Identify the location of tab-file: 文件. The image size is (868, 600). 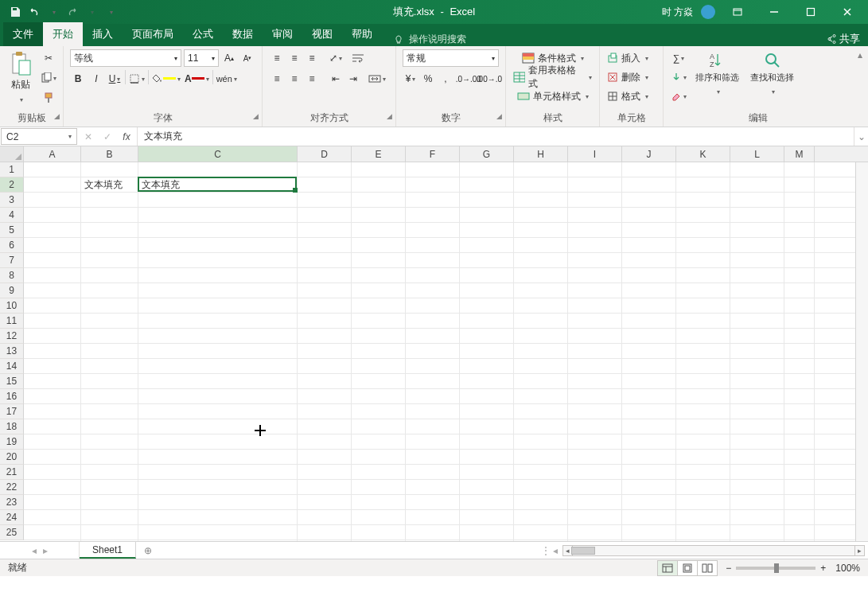
(23, 34).